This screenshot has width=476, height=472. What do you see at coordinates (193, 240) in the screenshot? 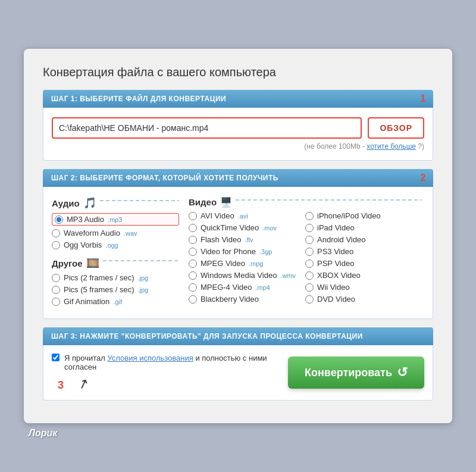
I see `radio-flash` at bounding box center [193, 240].